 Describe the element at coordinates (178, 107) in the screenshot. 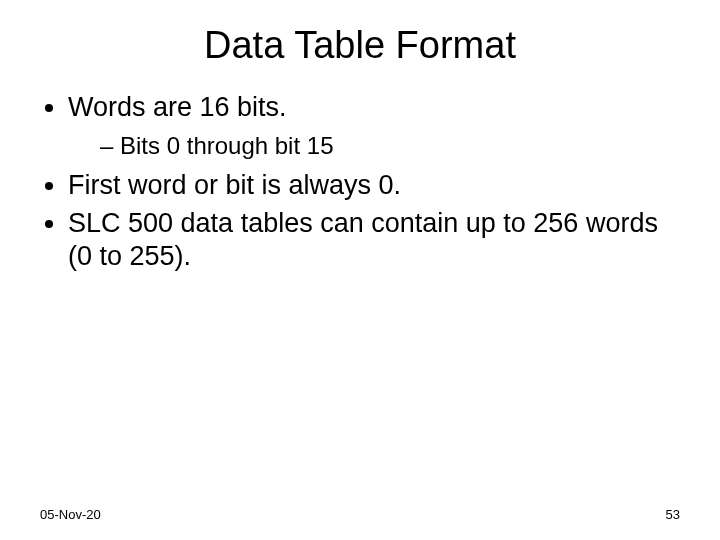

I see `bullet-1-text: Words are 16 bits.` at that location.